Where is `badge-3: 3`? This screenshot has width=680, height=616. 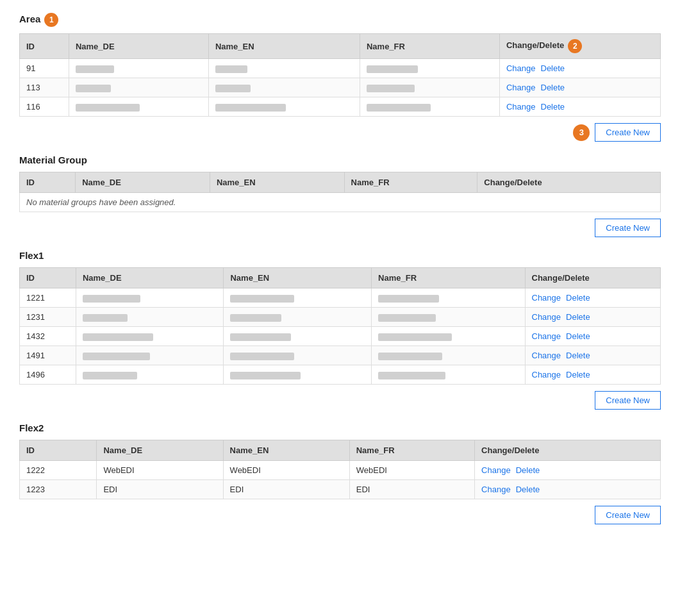
badge-3: 3 is located at coordinates (581, 133).